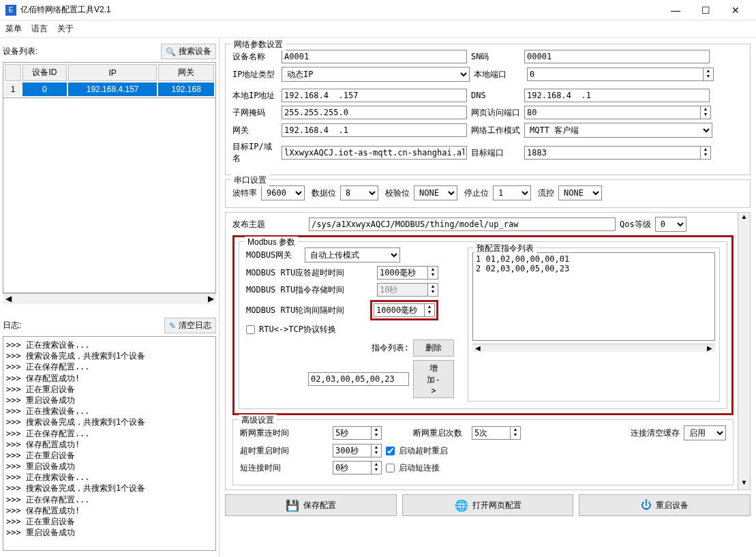  What do you see at coordinates (352, 255) in the screenshot?
I see `modbus-gw-select: 自动上传模式` at bounding box center [352, 255].